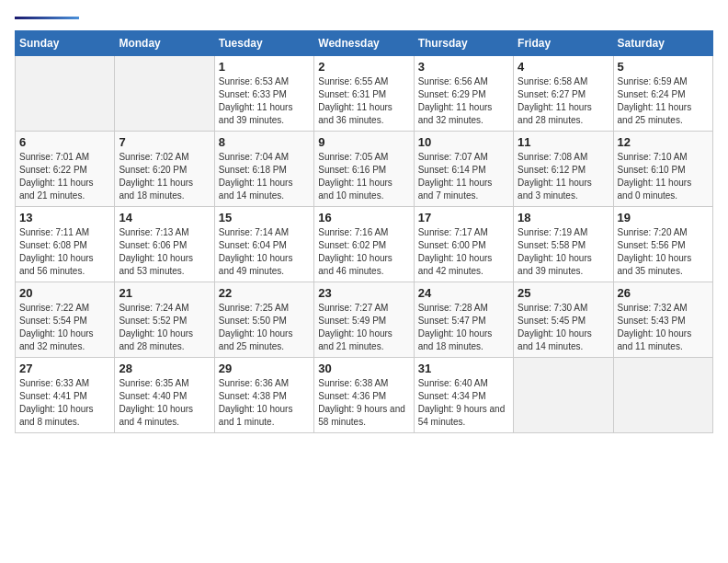 Image resolution: width=728 pixels, height=563 pixels. I want to click on day-number: 26, so click(664, 293).